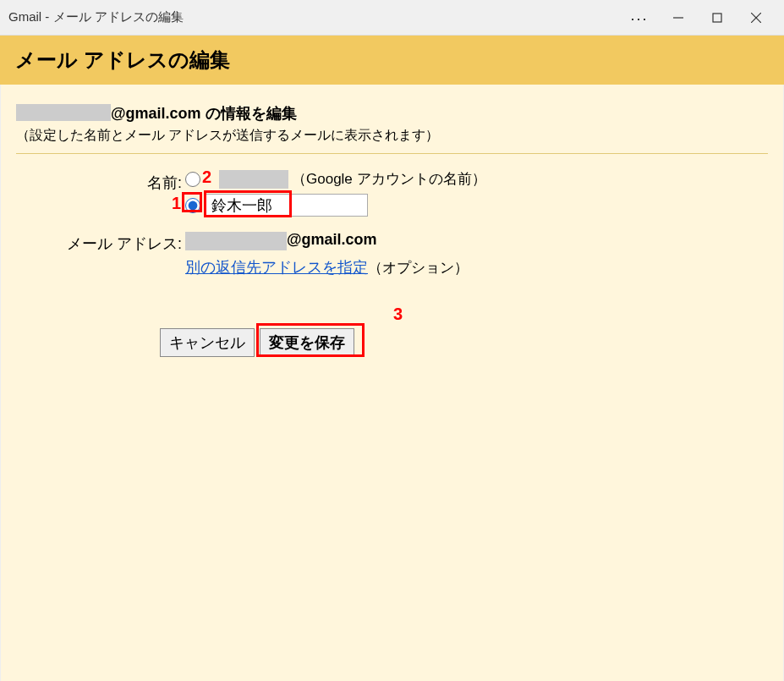 This screenshot has width=784, height=681. I want to click on radio-google-name, so click(193, 179).